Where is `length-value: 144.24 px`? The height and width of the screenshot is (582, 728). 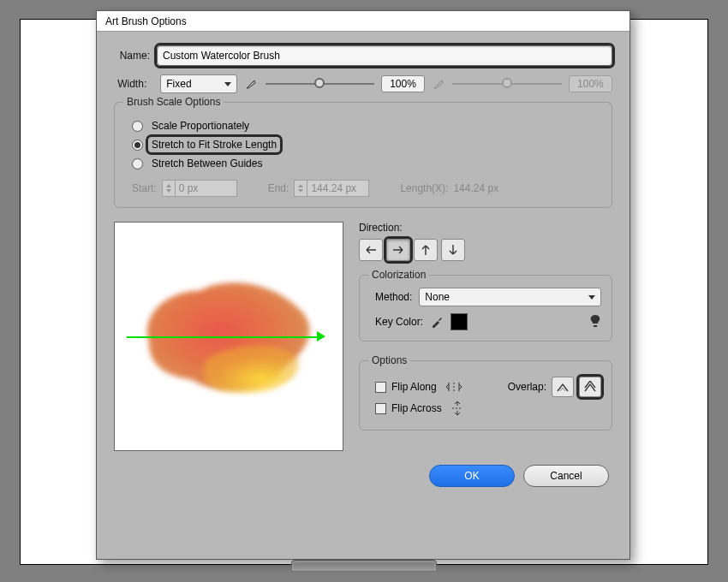
length-value: 144.24 px is located at coordinates (476, 188).